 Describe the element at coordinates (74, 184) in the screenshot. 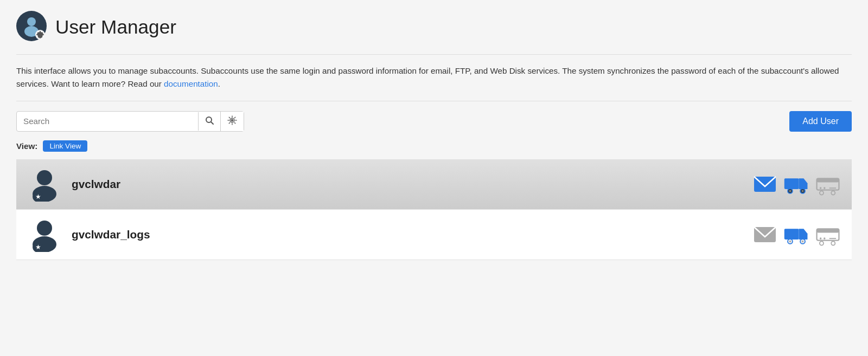

I see `user-left: ★ gvclwdar` at that location.